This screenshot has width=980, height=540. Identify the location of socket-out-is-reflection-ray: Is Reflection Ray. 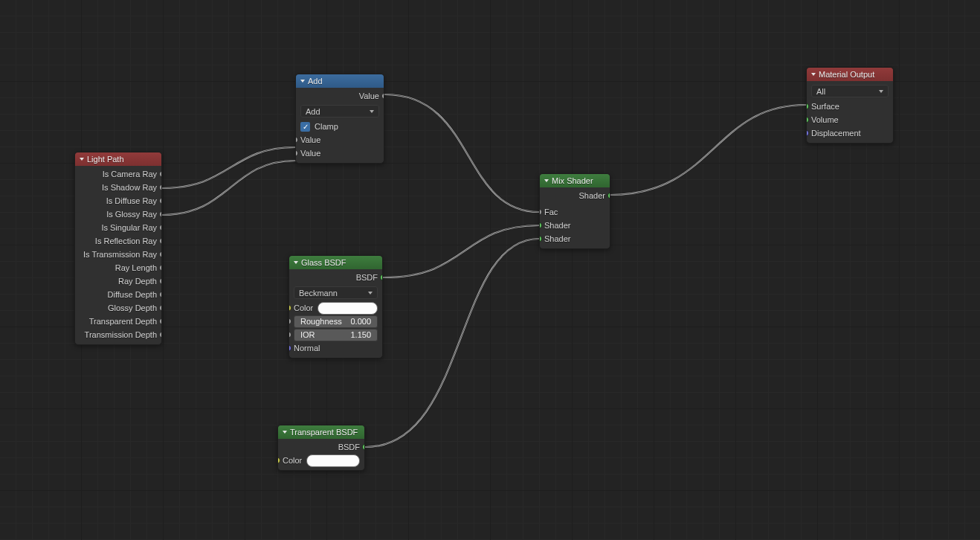
(118, 241).